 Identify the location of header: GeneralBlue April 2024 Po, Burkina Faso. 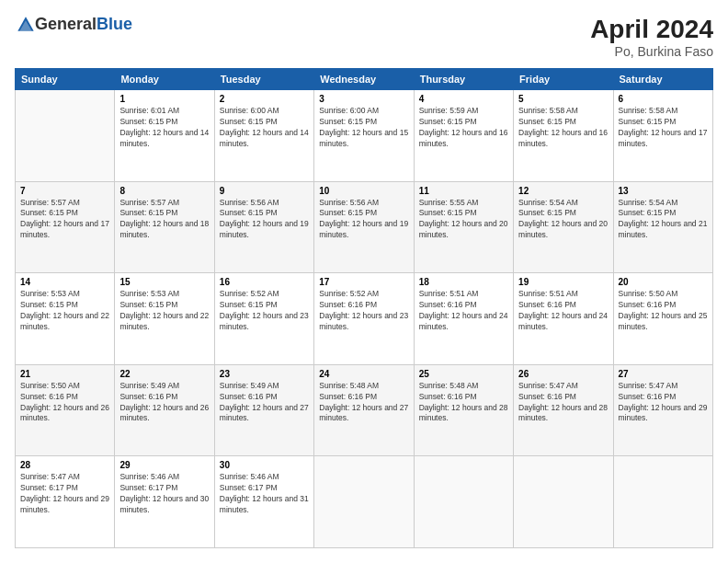
(364, 37).